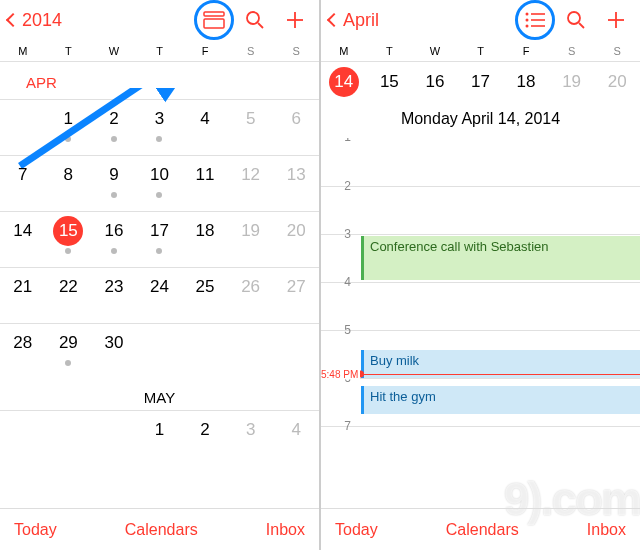 This screenshot has width=640, height=550. Describe the element at coordinates (500, 258) in the screenshot. I see `event-block: Conference call with Sebastien` at that location.